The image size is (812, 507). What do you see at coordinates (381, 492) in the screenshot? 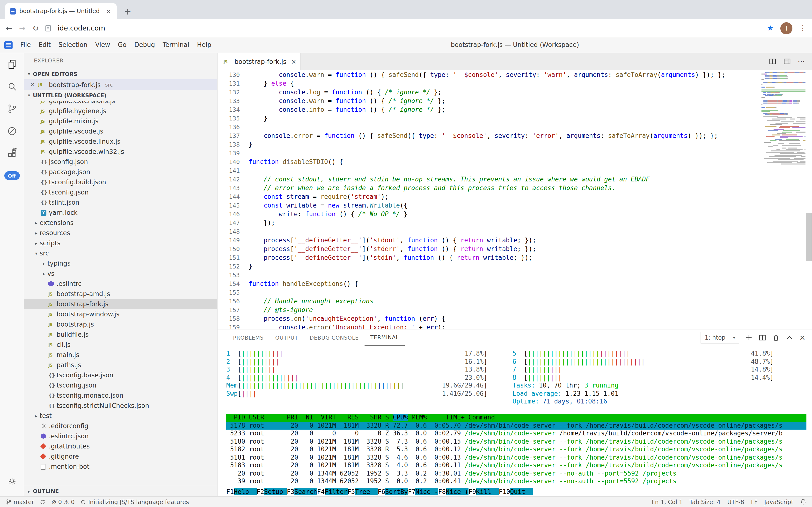
I see `fkey-f6: F6` at bounding box center [381, 492].